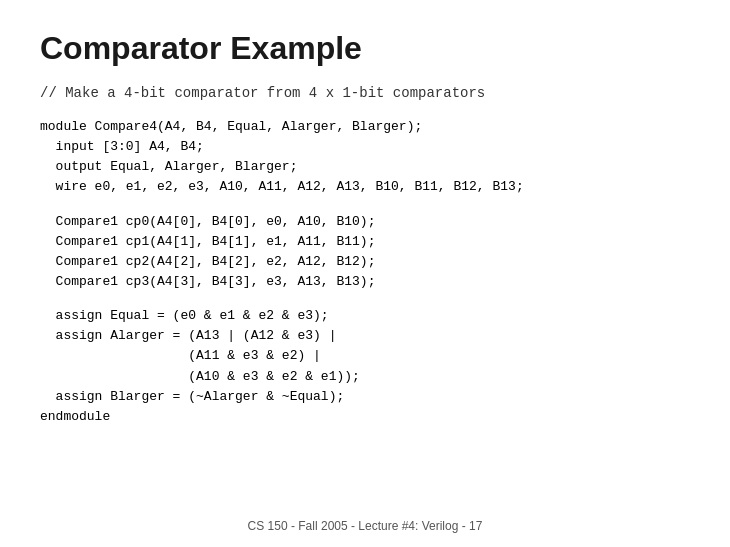 The image size is (730, 547). I want to click on slide-footer: CS 150 - Fall 2005 - Lecture #4: Verilog…, so click(365, 526).